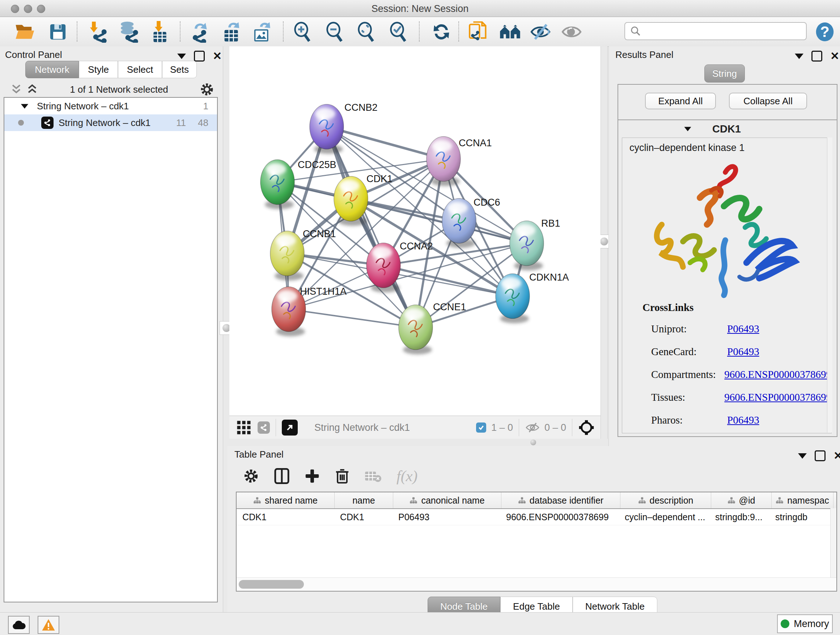  I want to click on zoom-selected-icon, so click(398, 32).